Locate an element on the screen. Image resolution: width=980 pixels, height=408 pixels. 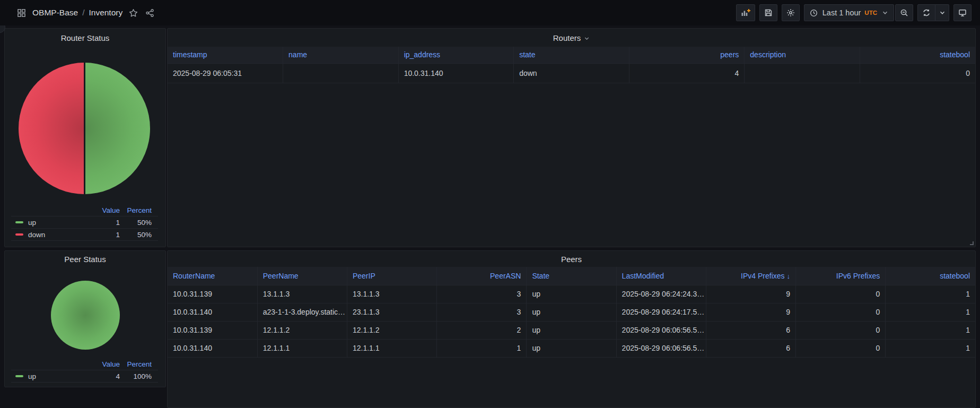
router-status-legend: Value Percent up 1 50% down 1 50% is located at coordinates (85, 223).